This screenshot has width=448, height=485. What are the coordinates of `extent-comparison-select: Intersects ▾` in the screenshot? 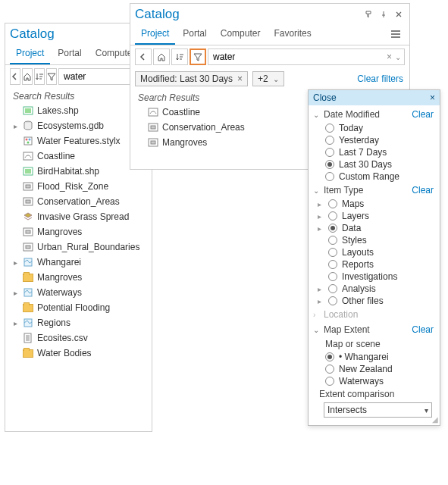 It's located at (378, 410).